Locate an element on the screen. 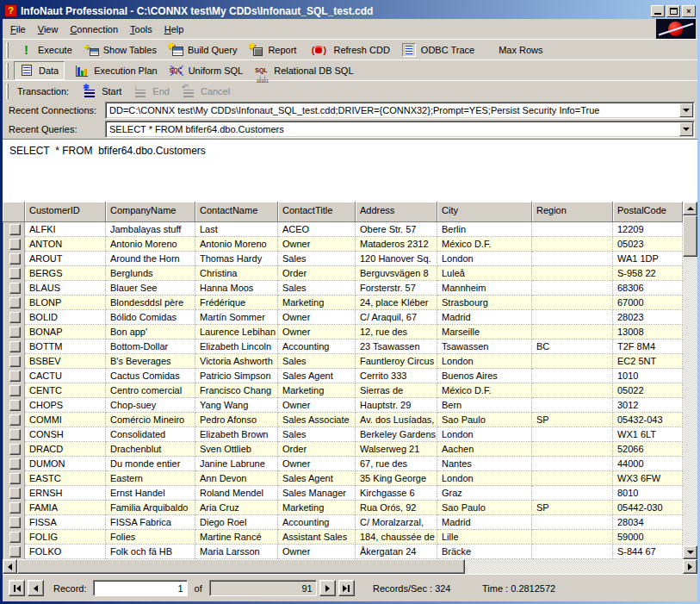  grid-cell: 13008 is located at coordinates (647, 333).